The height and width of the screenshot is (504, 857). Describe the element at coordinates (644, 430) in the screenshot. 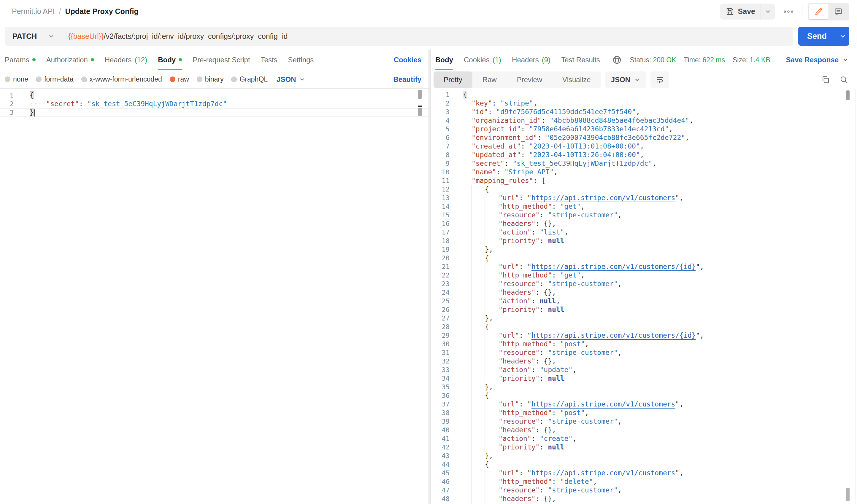

I see `code-line-40: 40"headers": {},` at that location.